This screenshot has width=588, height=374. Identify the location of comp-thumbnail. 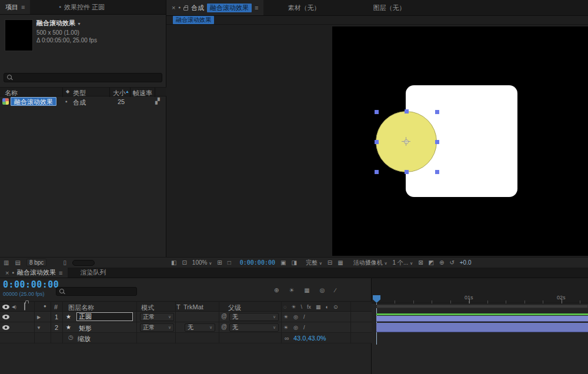
(19, 35).